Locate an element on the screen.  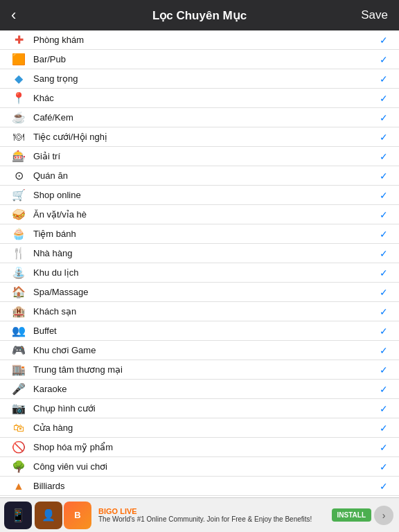
item-icon-shop-hoa-my-pham: 🚫 is located at coordinates (19, 447).